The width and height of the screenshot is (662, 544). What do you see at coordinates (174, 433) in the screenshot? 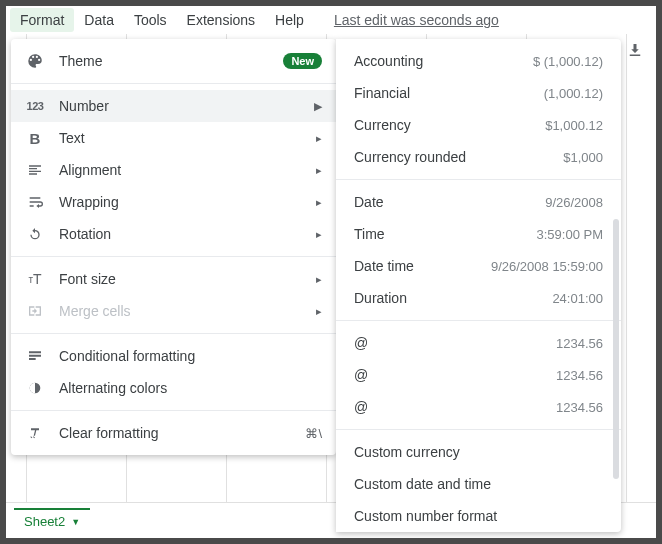
I see `menu-item-clear-formatting: Clear formatting ⌘\` at bounding box center [174, 433].